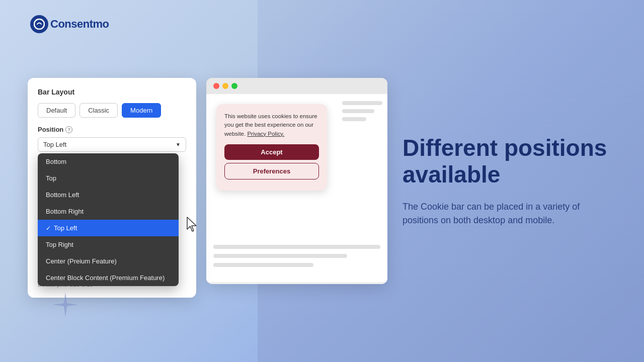 The image size is (644, 362). What do you see at coordinates (112, 92) in the screenshot?
I see `bar-layout-title: Bar Layout` at bounding box center [112, 92].